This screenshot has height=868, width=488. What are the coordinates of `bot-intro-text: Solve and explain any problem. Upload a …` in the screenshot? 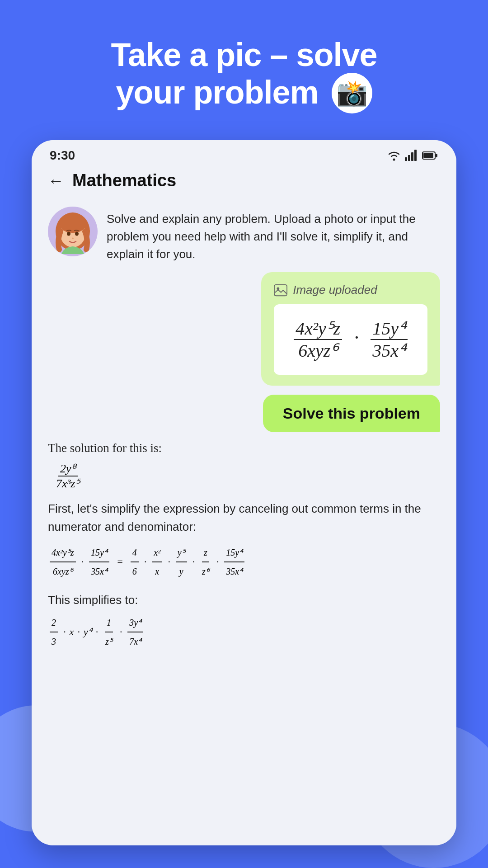 It's located at (273, 235).